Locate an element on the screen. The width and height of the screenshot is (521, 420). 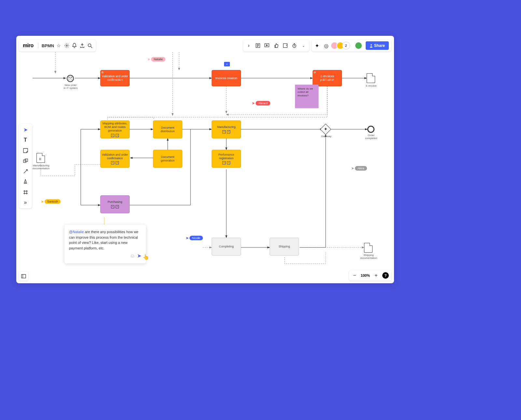
zoom-value: 100% is located at coordinates (365, 275).